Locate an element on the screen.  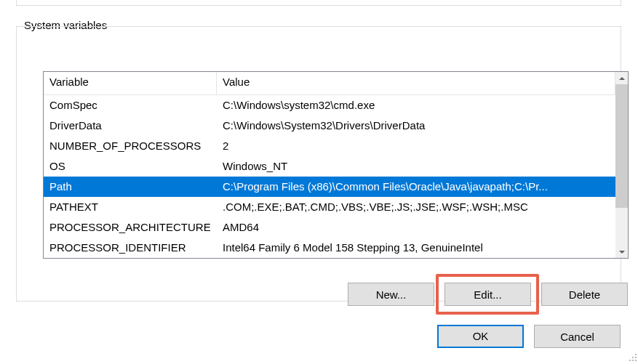
edit-button: Edit... is located at coordinates (487, 294).